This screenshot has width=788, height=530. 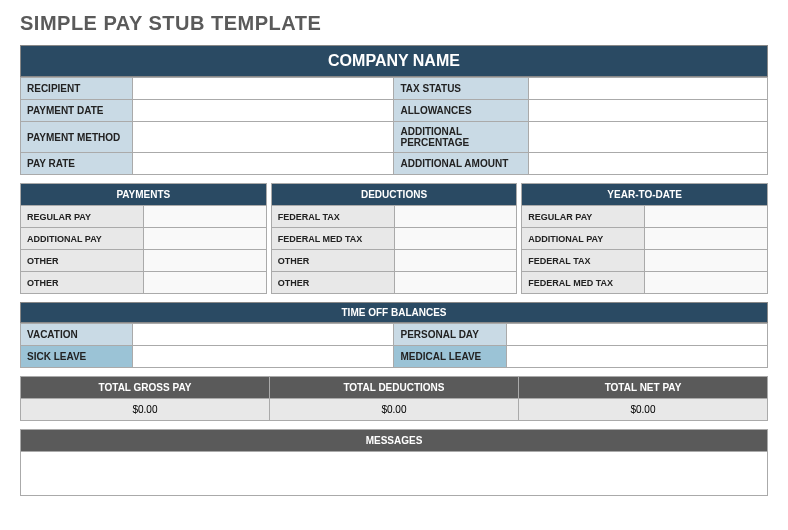 I want to click on federal-med-tax-value, so click(x=456, y=239).